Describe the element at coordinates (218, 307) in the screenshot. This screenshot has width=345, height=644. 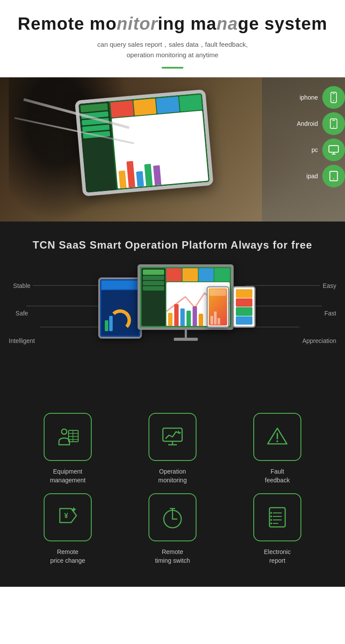
I see `phone1-frame` at that location.